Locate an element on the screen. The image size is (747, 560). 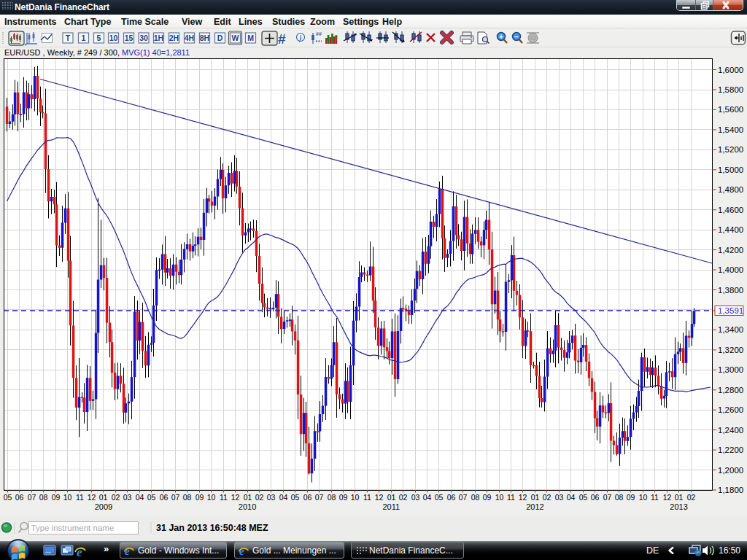
svg-text: DE is located at coordinates (652, 551).